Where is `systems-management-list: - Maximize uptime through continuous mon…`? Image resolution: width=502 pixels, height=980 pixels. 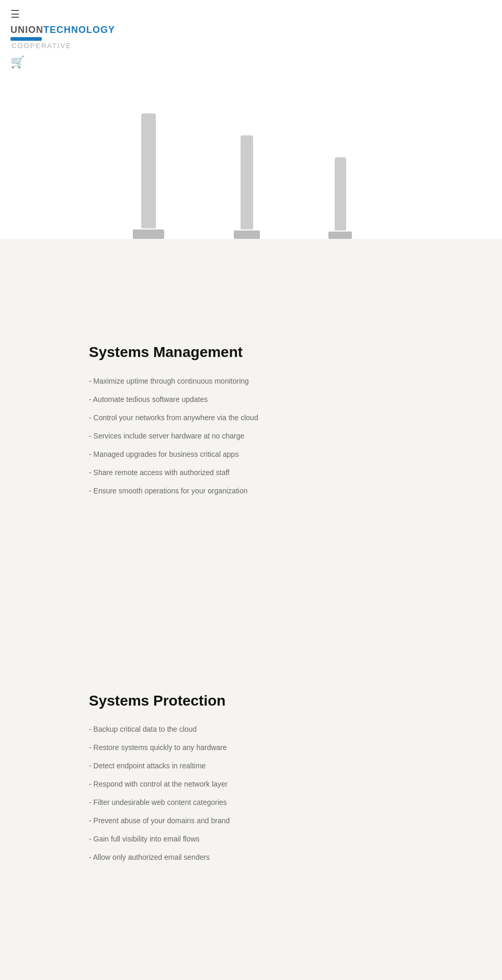 systems-management-list: - Maximize uptime through continuous mon… is located at coordinates (251, 436).